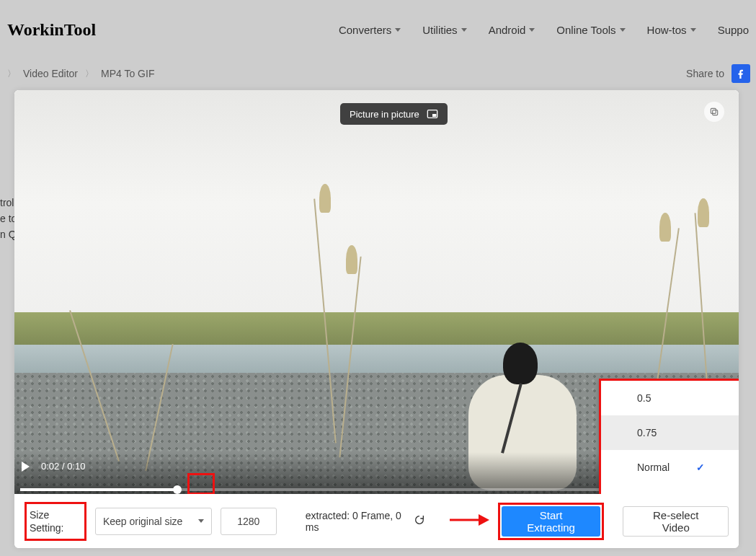 This screenshot has width=756, height=556. Describe the element at coordinates (714, 112) in the screenshot. I see `copy-icon` at that location.